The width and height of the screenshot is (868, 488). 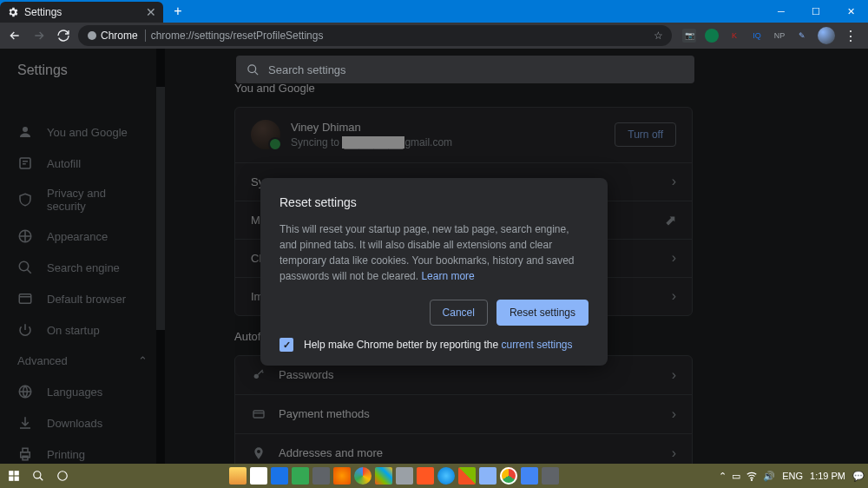 I want to click on current-settings-link: current settings, so click(x=536, y=345).